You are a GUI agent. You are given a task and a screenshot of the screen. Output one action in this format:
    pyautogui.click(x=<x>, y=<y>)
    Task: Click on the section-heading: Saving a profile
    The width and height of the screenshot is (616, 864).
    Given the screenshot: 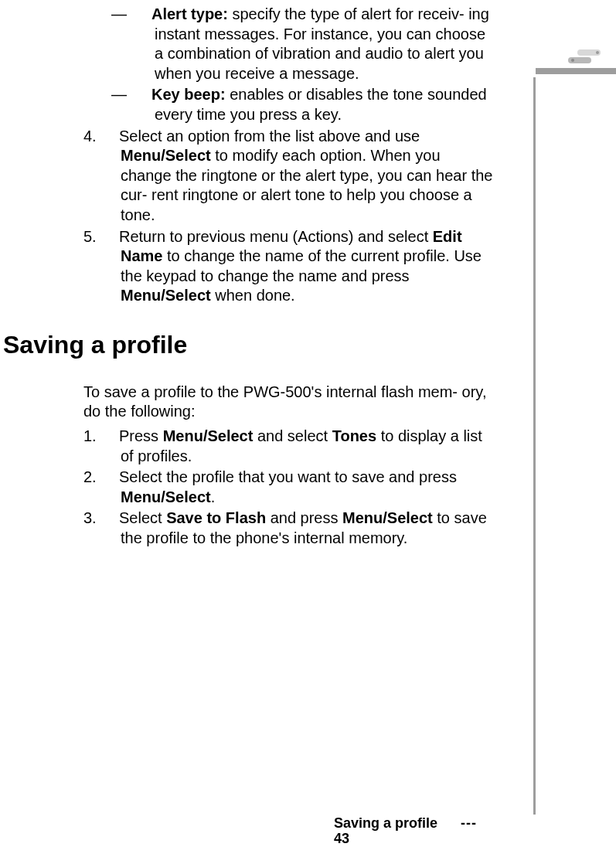 What is the action you would take?
    pyautogui.click(x=249, y=345)
    